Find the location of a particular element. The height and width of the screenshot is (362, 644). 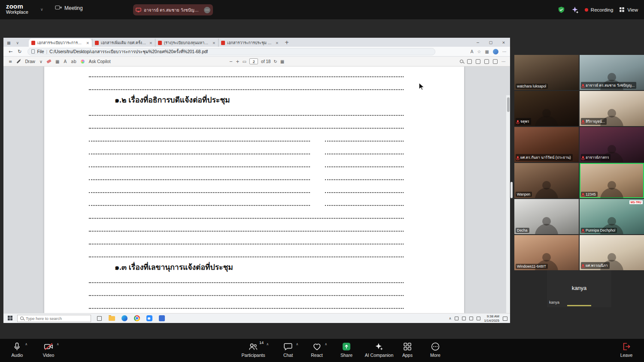

more-tools-icon is located at coordinates (504, 62).